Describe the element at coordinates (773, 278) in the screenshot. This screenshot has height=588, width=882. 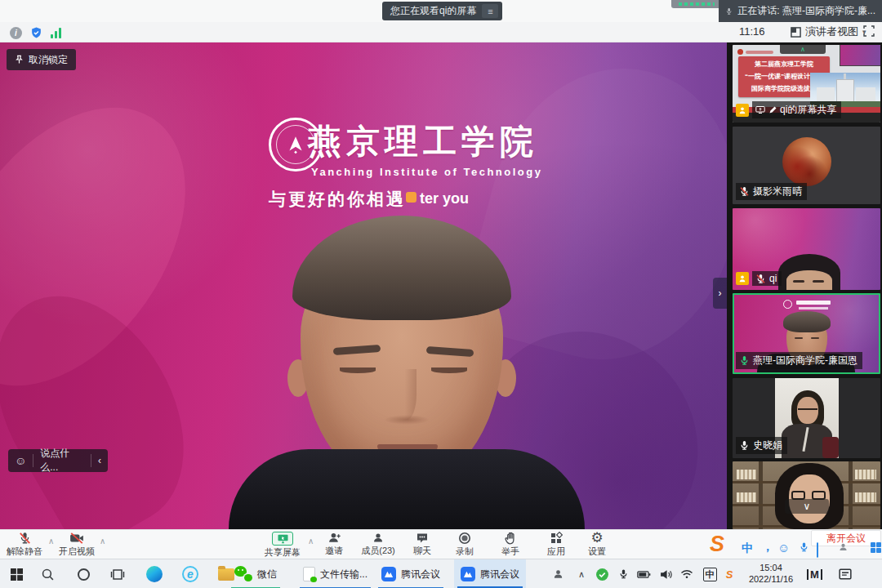
I see `participant-label: qi` at that location.